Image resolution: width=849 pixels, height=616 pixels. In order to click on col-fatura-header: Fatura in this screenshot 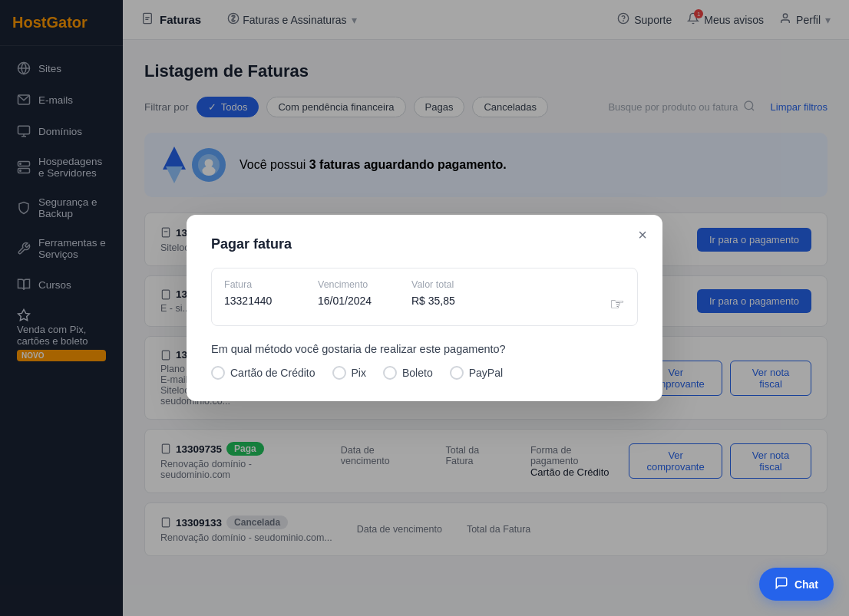, I will do `click(259, 285)`.